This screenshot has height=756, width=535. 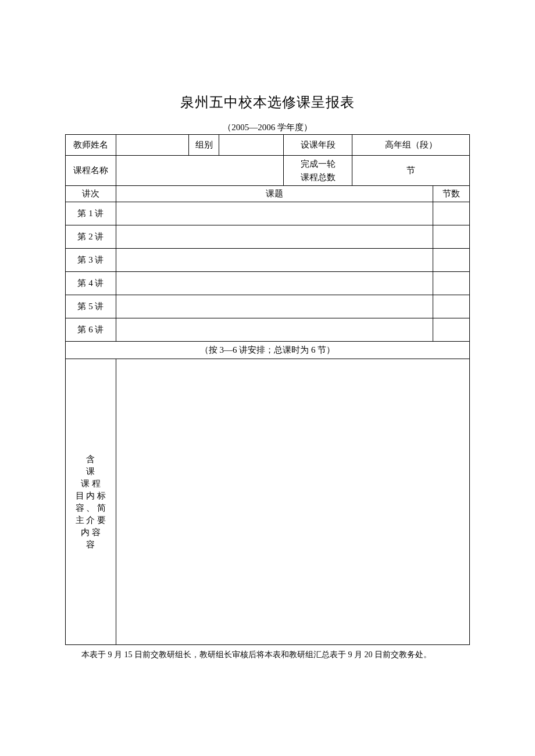 What do you see at coordinates (411, 145) in the screenshot?
I see `value-grade-section: 高年组（段）` at bounding box center [411, 145].